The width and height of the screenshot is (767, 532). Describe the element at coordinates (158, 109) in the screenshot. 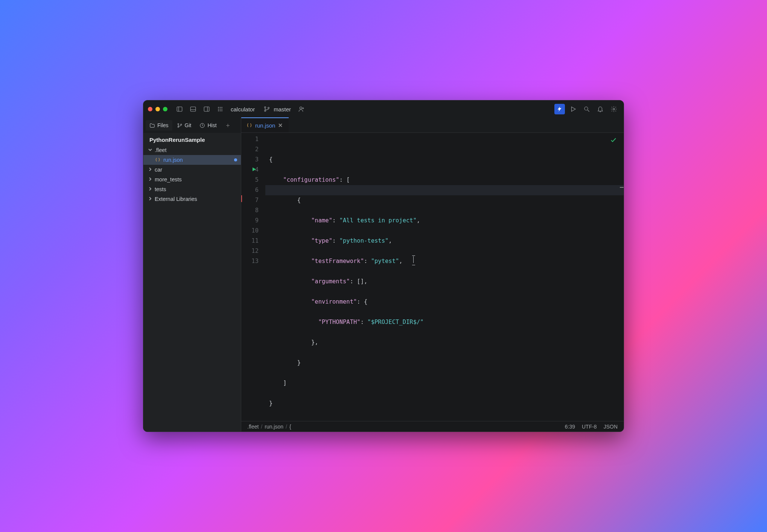

I see `minimize-window-button` at that location.